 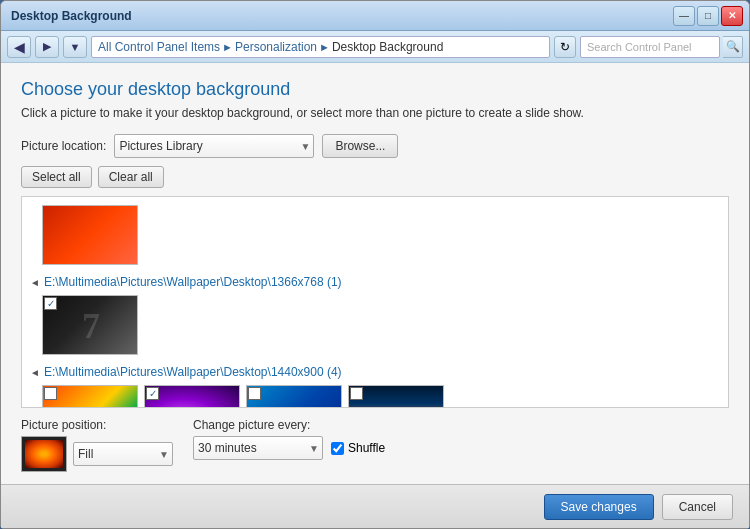 I want to click on back-button: ◀, so click(x=19, y=47).